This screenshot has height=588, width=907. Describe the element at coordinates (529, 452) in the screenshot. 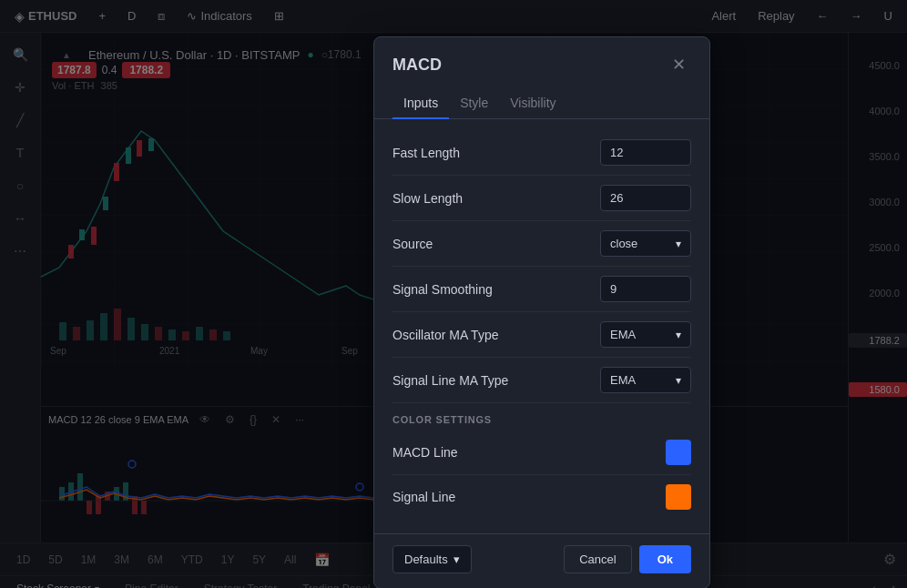

I see `macd-line-label: MACD Line` at that location.